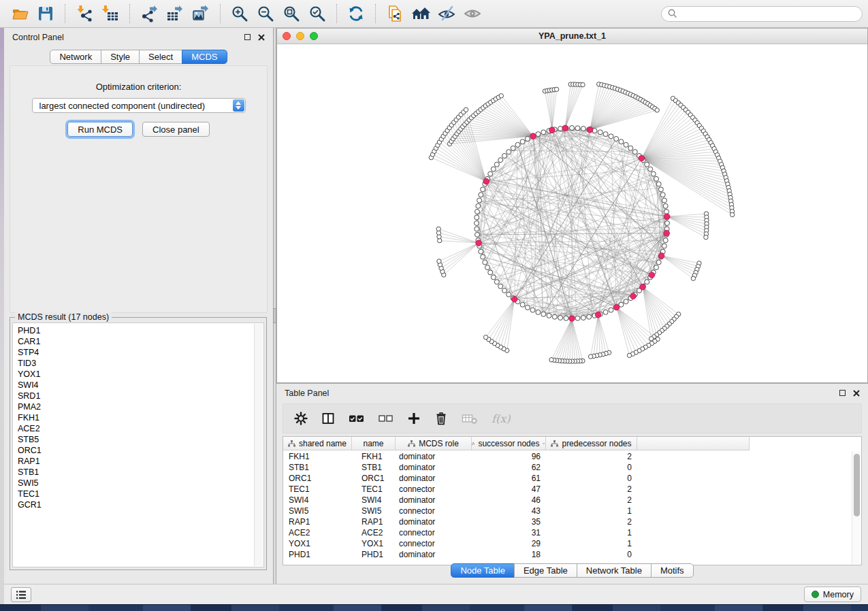 The image size is (868, 611). I want to click on list-item: STB1, so click(135, 472).